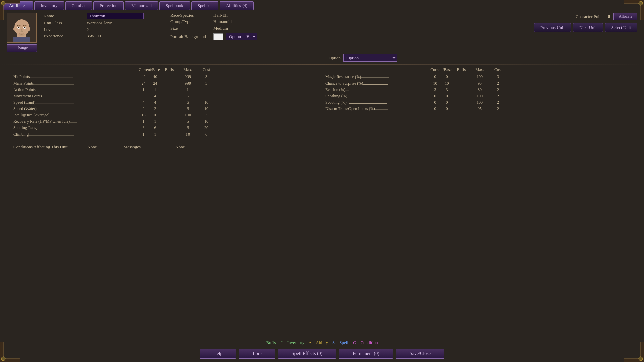 The height and width of the screenshot is (362, 644). I want to click on corner-decoration-br, so click(634, 352).